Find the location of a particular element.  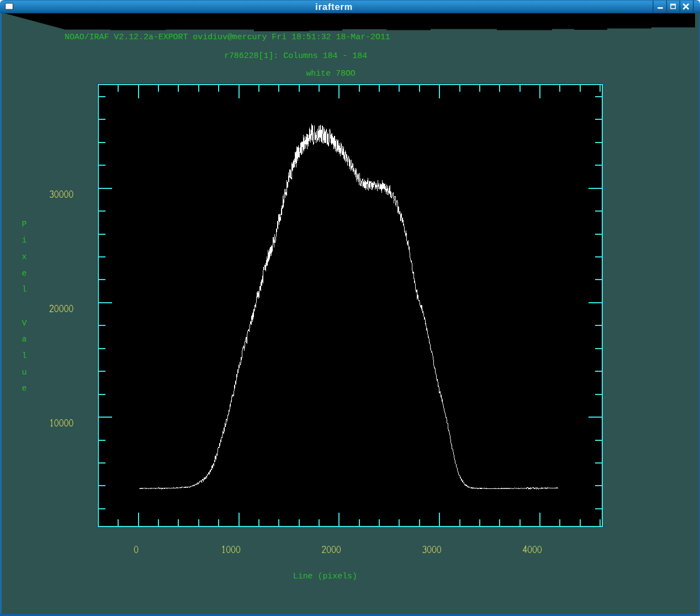

svg-text: white 78OO is located at coordinates (330, 73).